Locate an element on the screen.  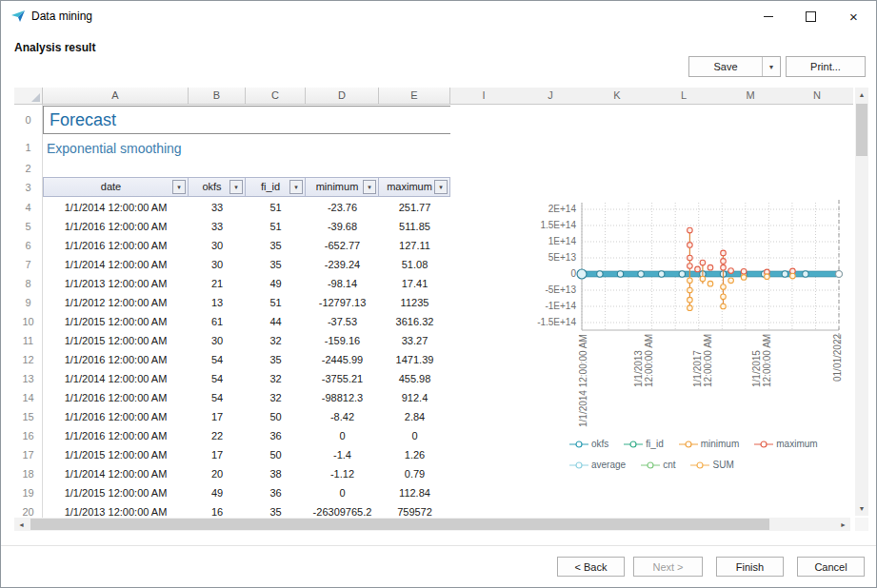
table-cell: 38 is located at coordinates (276, 474).